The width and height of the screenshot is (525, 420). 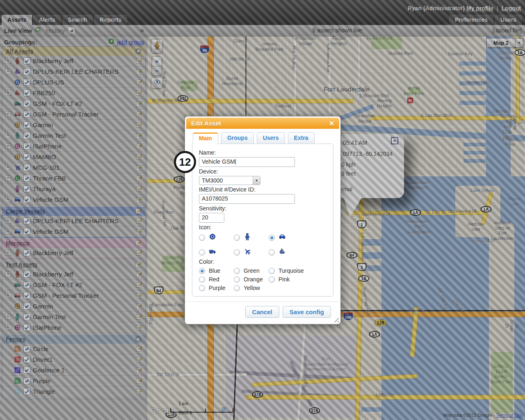 I want to click on name-field: Vehicle GSM, so click(x=247, y=162).